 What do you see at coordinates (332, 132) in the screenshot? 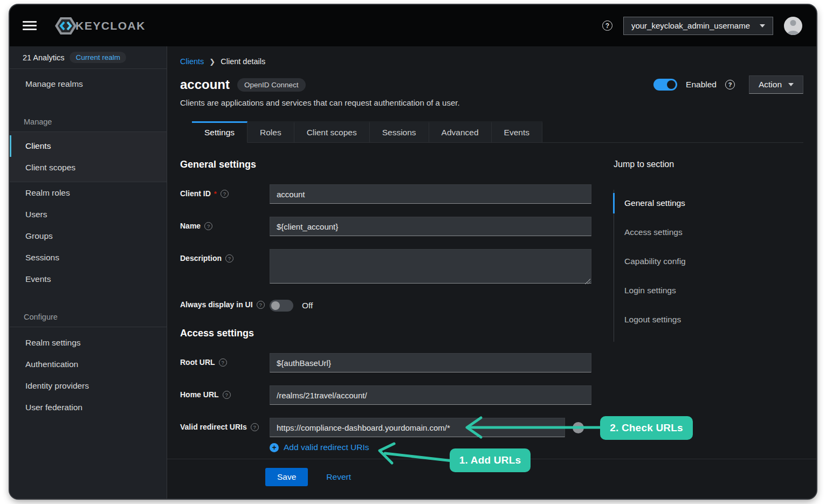
I see `tab-client-scopes: Client scopes` at bounding box center [332, 132].